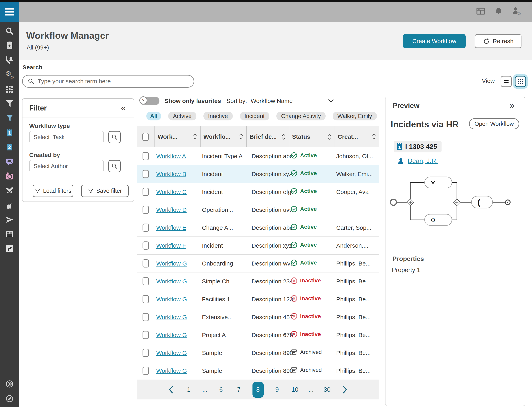  What do you see at coordinates (258, 390) in the screenshot?
I see `pagination-page-8: 8` at bounding box center [258, 390].